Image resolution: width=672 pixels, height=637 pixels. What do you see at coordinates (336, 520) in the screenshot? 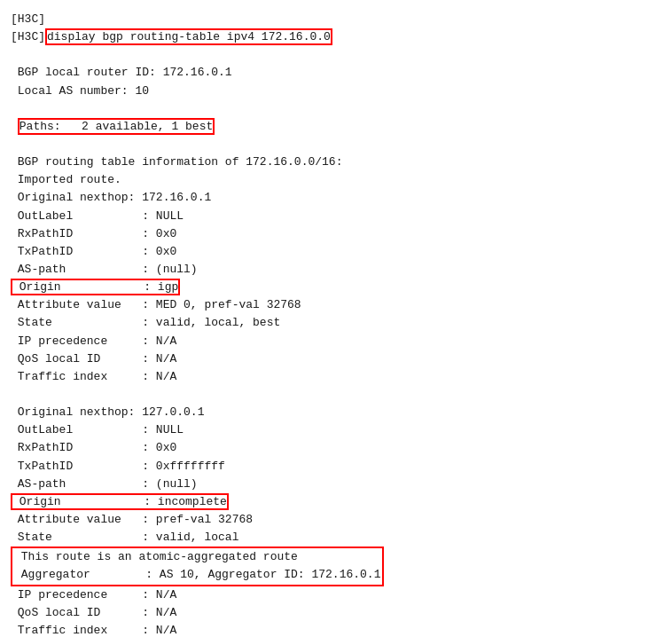
I see `output-line: Attribute value : pref-val 32768` at bounding box center [336, 520].